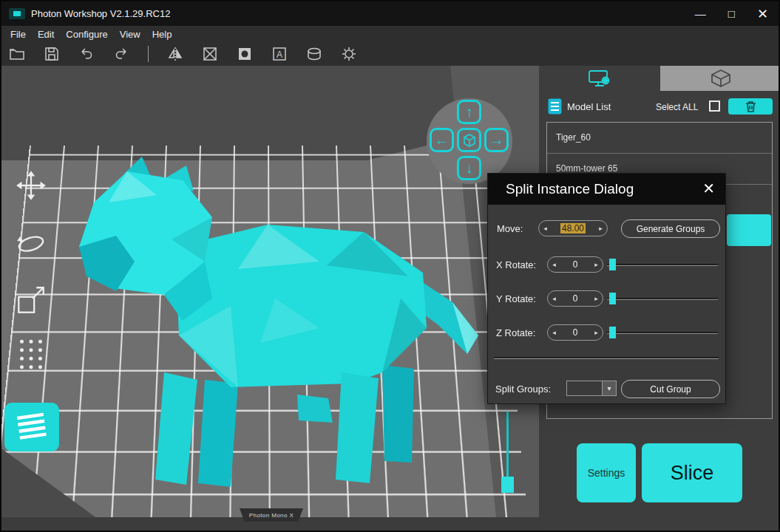 Image resolution: width=780 pixels, height=532 pixels. Describe the element at coordinates (763, 14) in the screenshot. I see `close-button: ✕` at that location.